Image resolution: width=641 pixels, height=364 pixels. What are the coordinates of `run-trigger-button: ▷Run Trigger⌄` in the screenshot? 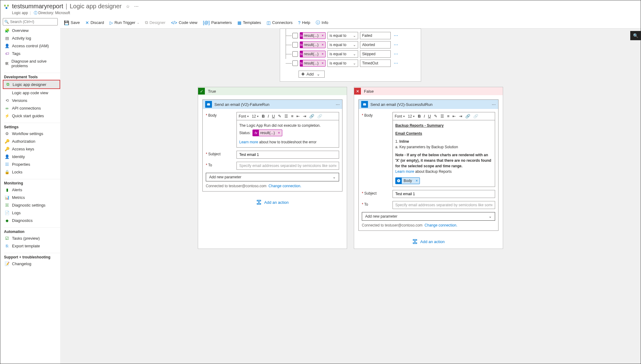 It's located at (125, 23).